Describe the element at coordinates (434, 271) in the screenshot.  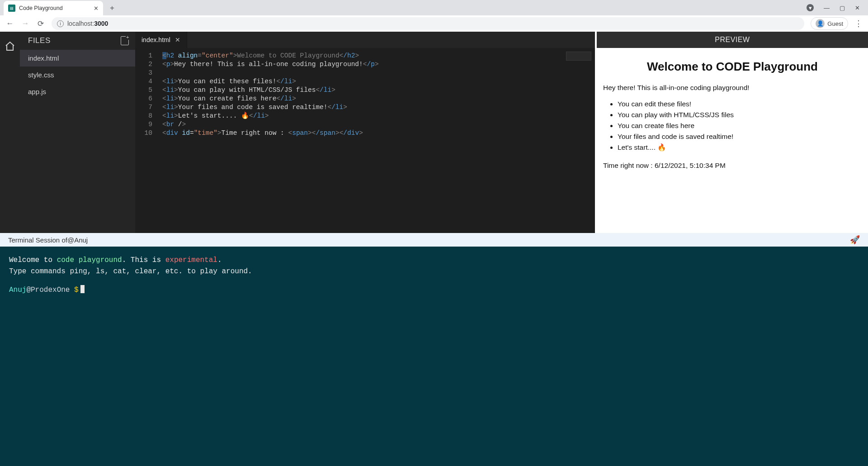
I see `terminal-line: Type commands ping, ls, cat, clear, etc.…` at that location.